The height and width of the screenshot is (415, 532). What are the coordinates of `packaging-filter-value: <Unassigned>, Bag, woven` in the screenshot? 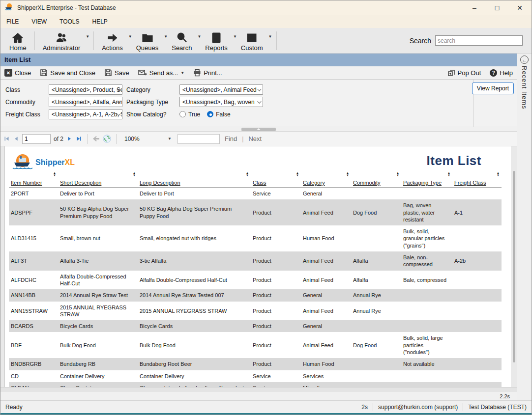 It's located at (218, 102).